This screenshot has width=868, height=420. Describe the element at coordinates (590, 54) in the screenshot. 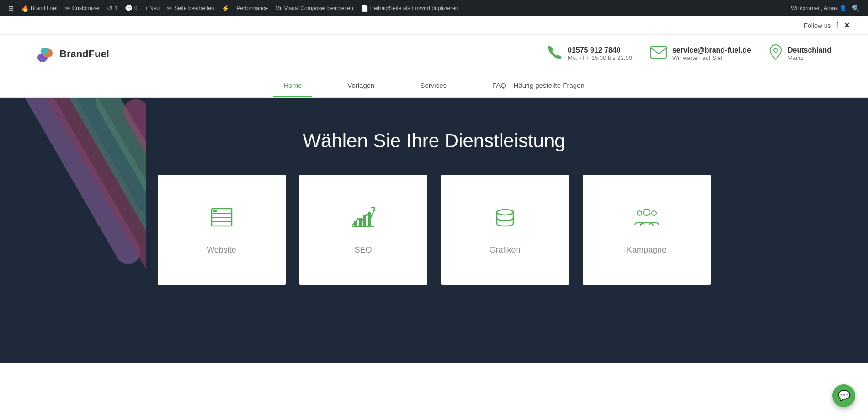

I see `phone-contact: 01575 912 7840 Mo. - Fr. 15.30 bis 22.00` at that location.